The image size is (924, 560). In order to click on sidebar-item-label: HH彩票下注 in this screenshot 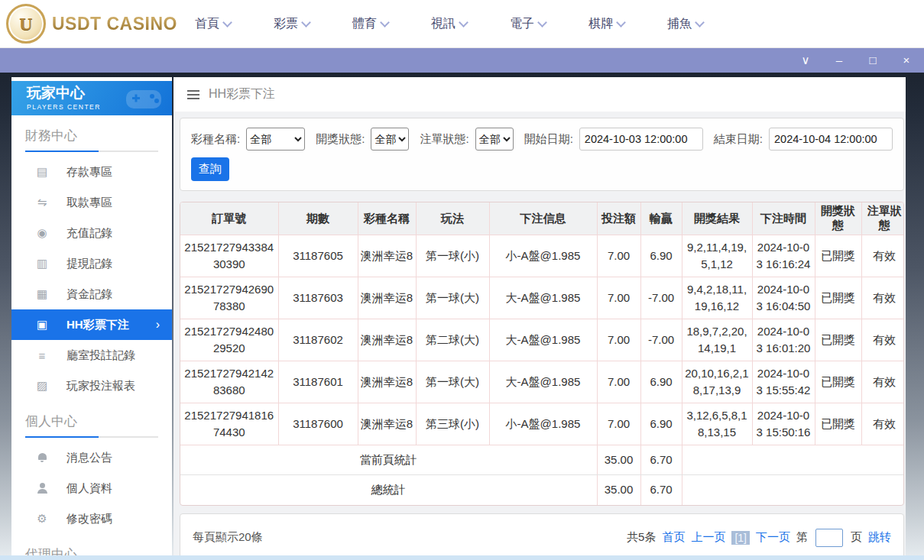, I will do `click(98, 325)`.